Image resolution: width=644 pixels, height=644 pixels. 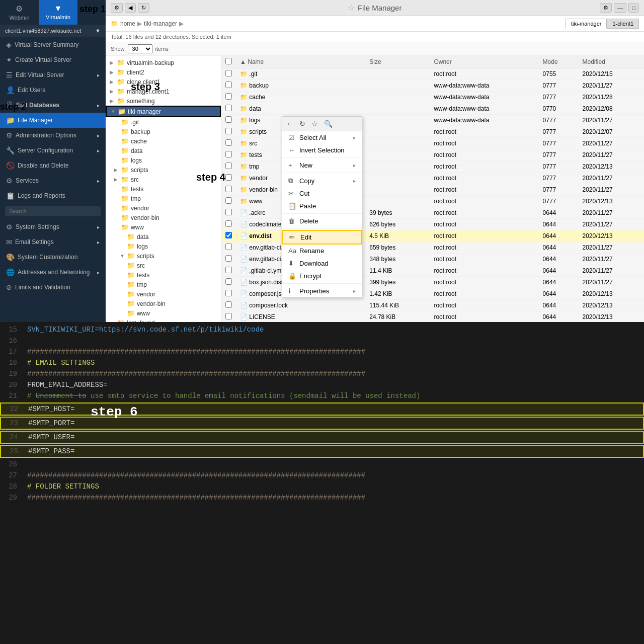 I want to click on ctx-back-btn: ←, so click(x=290, y=124).